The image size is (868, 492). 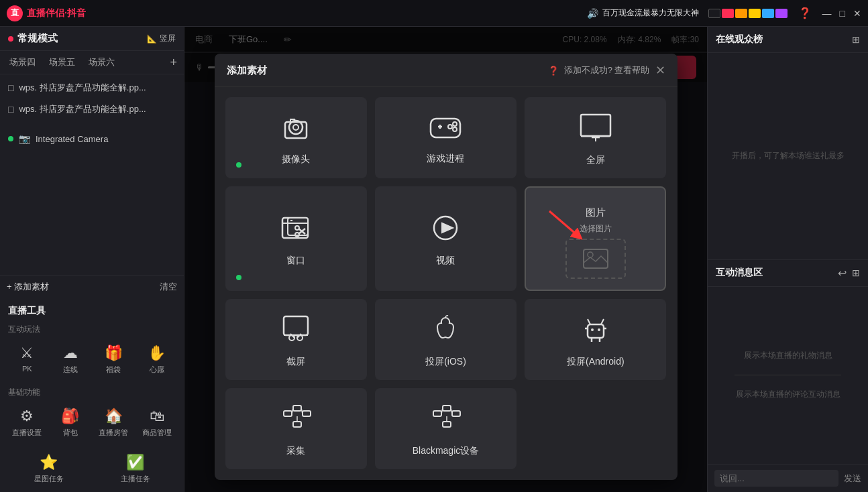 I want to click on close-icon: ✕, so click(x=857, y=13).